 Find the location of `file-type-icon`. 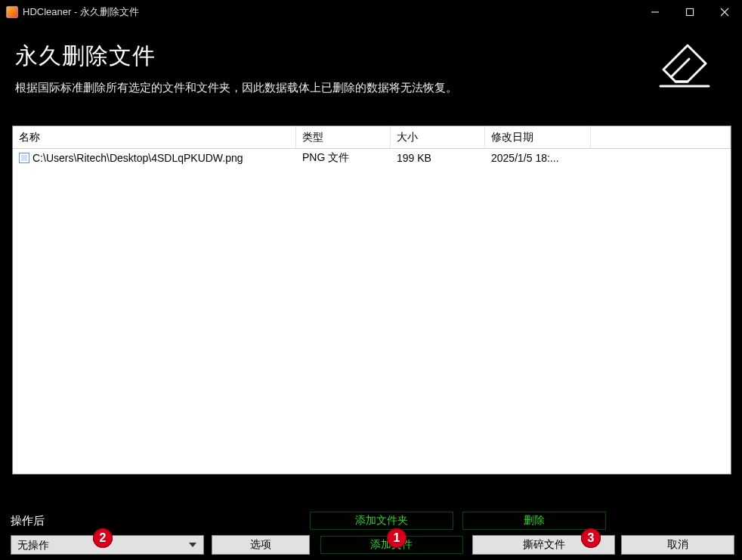

file-type-icon is located at coordinates (24, 158).